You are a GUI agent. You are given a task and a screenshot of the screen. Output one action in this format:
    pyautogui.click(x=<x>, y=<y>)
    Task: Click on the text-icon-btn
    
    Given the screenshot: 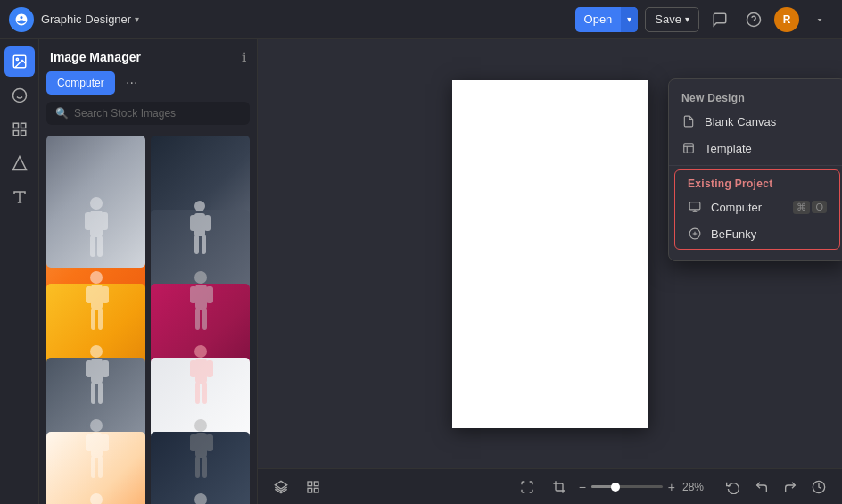 What is the action you would take?
    pyautogui.click(x=20, y=197)
    